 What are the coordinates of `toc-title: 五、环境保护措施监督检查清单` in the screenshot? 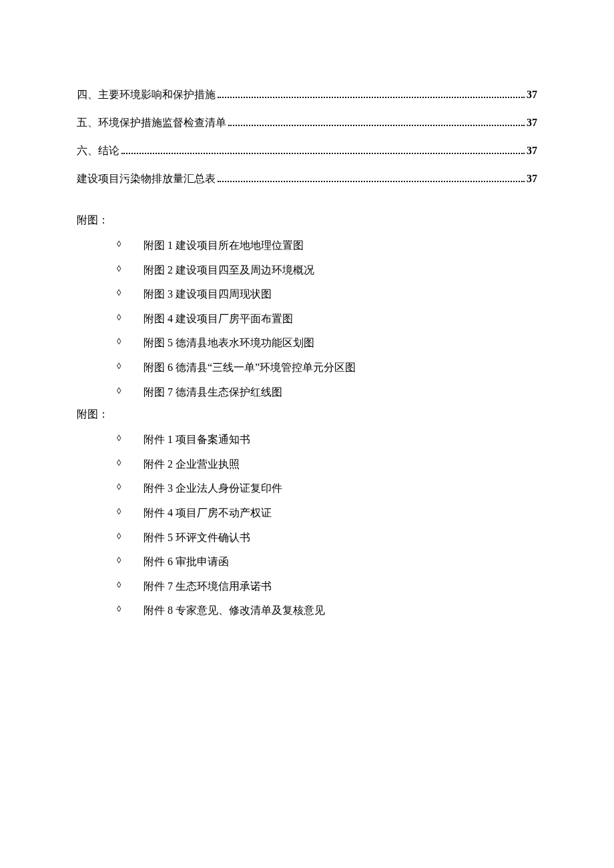 It's located at (151, 123).